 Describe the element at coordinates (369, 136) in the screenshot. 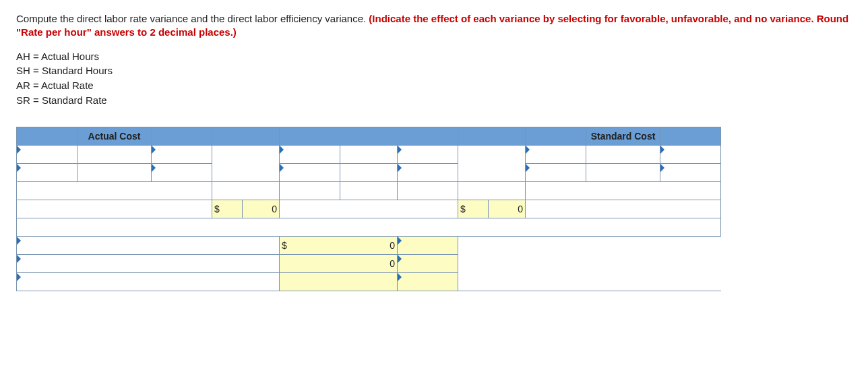

I see `mid-center-header` at that location.